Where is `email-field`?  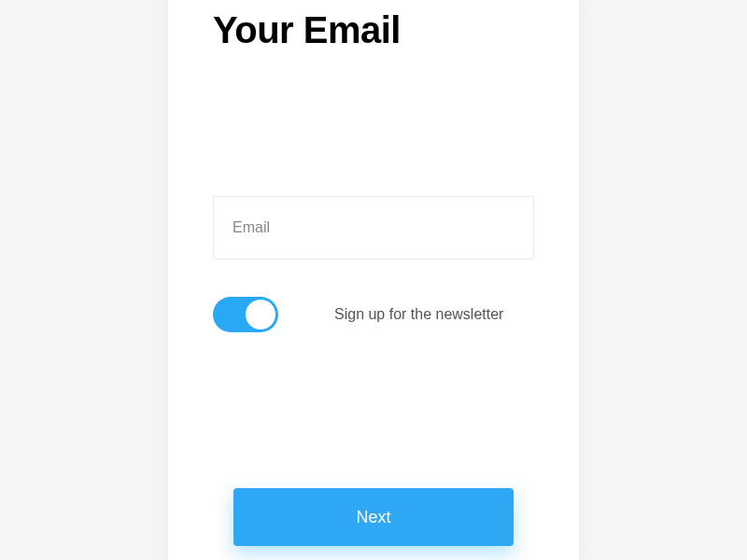
email-field is located at coordinates (374, 228).